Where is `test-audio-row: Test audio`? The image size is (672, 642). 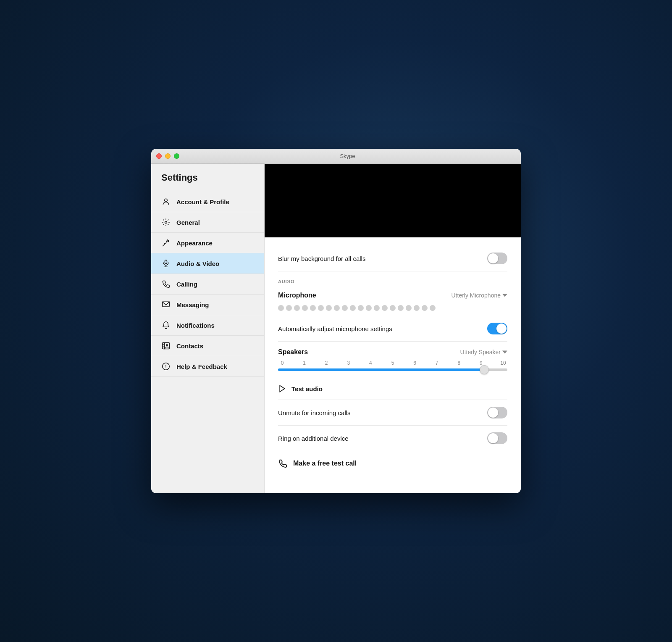
test-audio-row: Test audio is located at coordinates (393, 389).